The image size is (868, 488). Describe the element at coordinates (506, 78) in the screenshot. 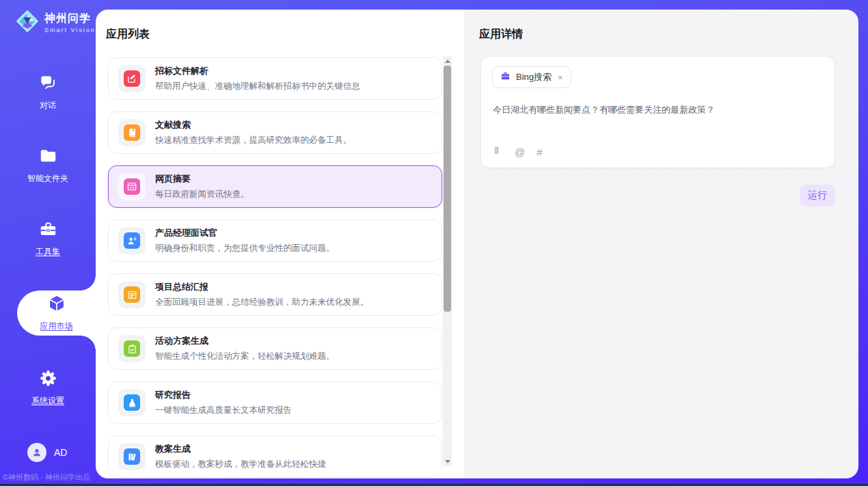

I see `briefcase-icon` at that location.